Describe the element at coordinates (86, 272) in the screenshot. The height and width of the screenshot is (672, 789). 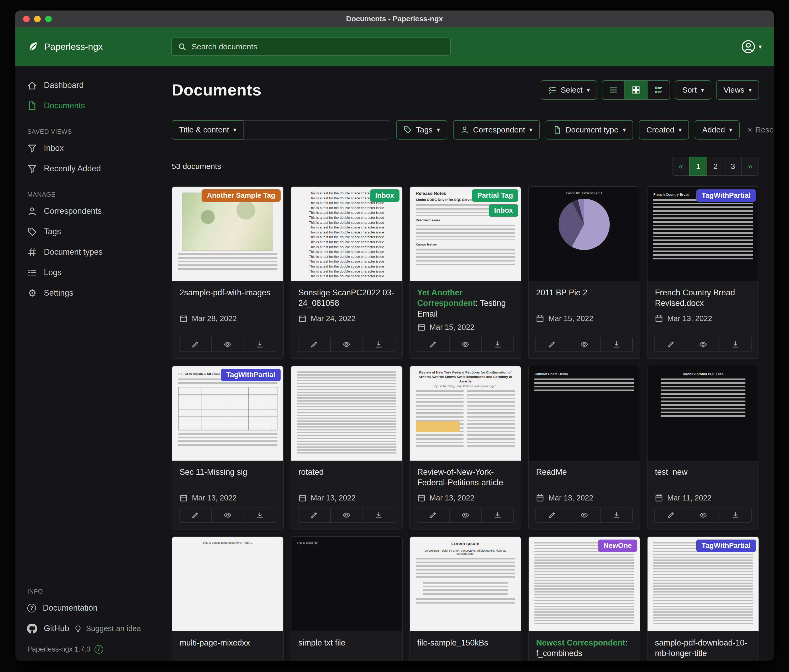
I see `sidebar-item-logs: Logs` at that location.